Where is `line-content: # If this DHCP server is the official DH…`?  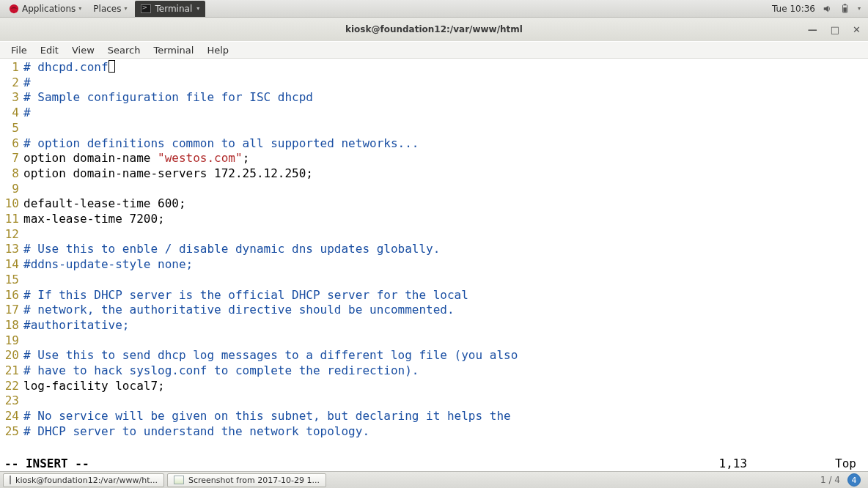
line-content: # If this DHCP server is the official DH… is located at coordinates (246, 296).